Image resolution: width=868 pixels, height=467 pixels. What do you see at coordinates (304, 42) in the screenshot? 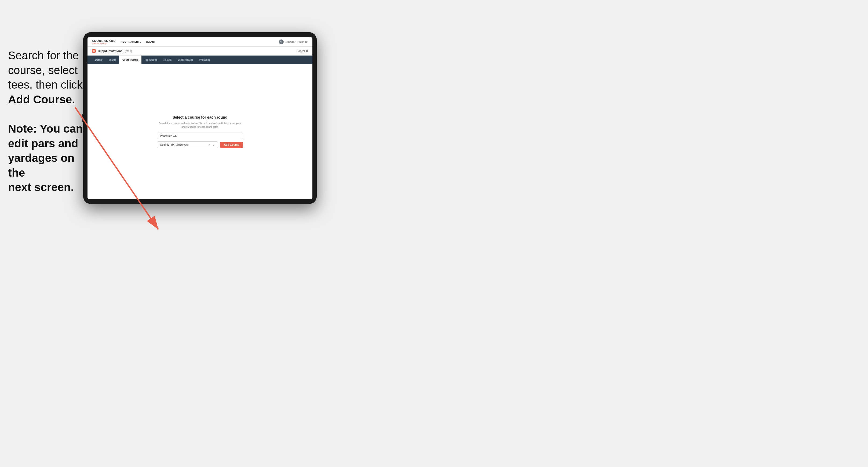
I see `sign-out-link: Sign out` at bounding box center [304, 42].